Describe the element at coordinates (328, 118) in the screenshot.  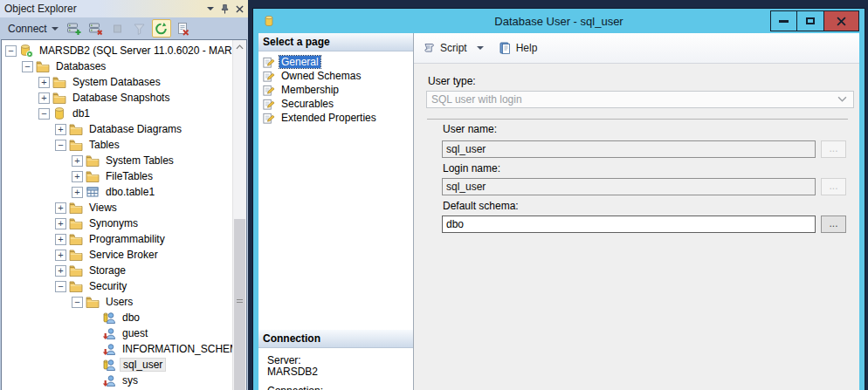
I see `page-item-label: Extended Properties` at that location.